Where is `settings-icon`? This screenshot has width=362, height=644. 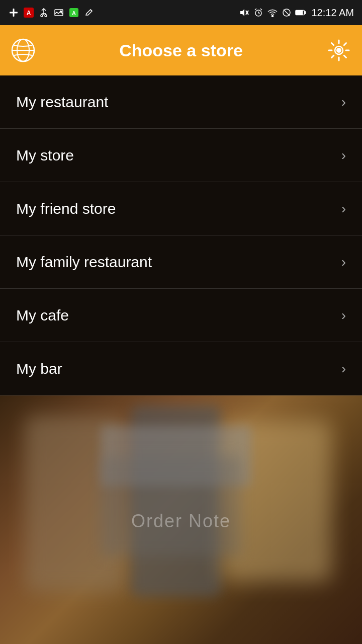 settings-icon is located at coordinates (339, 50).